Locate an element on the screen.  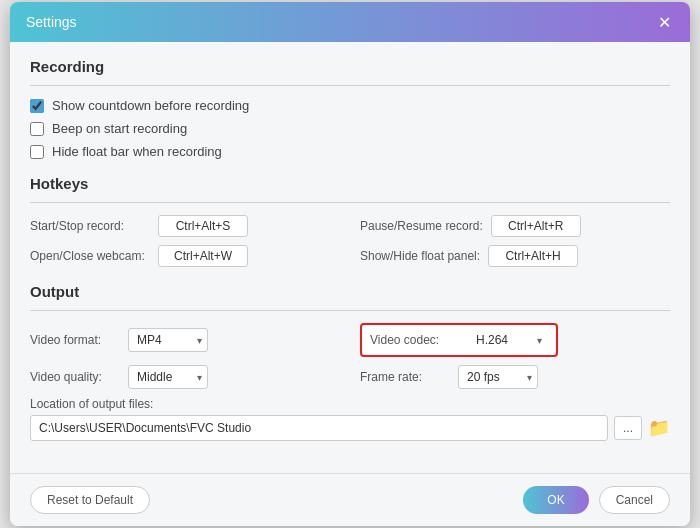
cancel-button: Cancel is located at coordinates (634, 500).